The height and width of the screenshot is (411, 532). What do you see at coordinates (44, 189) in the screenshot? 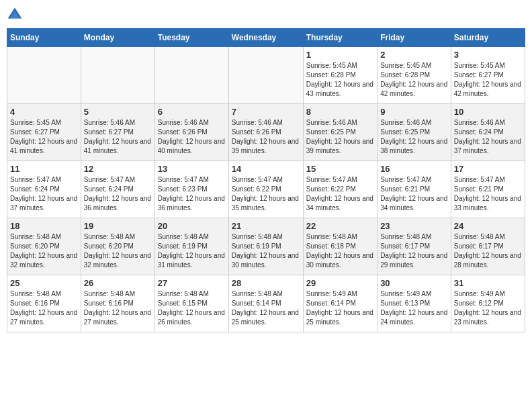
I see `calendar-cell: 11Sunrise: 5:47 AM Sunset: 6:24 PM Dayli…` at bounding box center [44, 189].